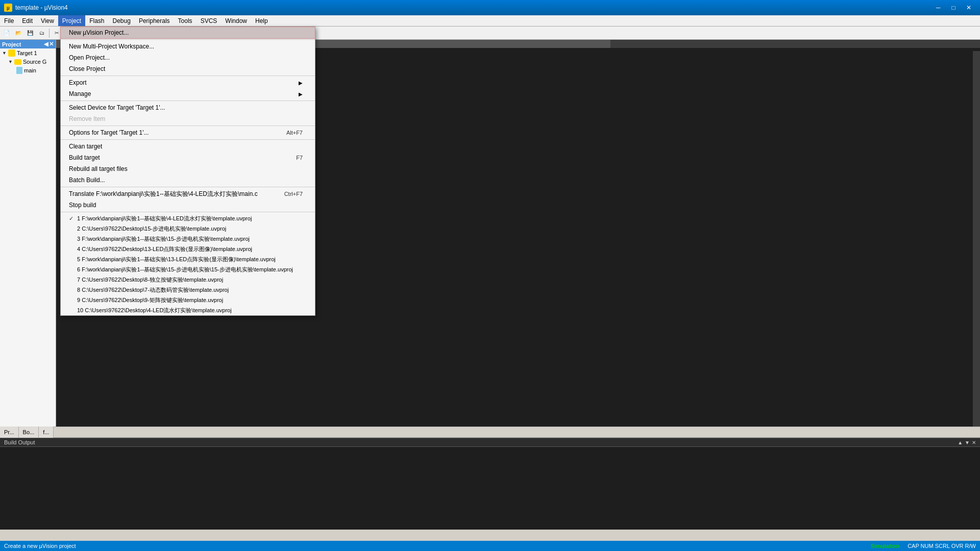 The image size is (980, 551). Describe the element at coordinates (974, 443) in the screenshot. I see `build-panel-close: ✕` at that location.